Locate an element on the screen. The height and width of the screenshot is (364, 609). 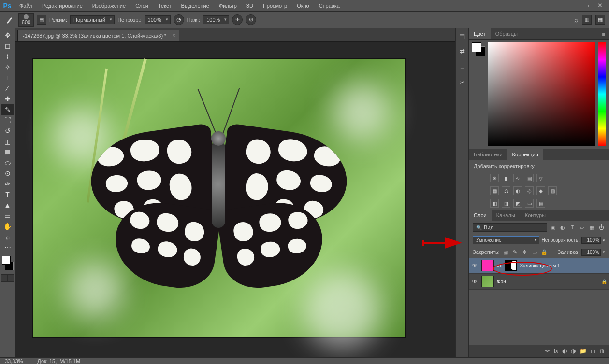
layer-opacity-input: 100% is located at coordinates (591, 240).